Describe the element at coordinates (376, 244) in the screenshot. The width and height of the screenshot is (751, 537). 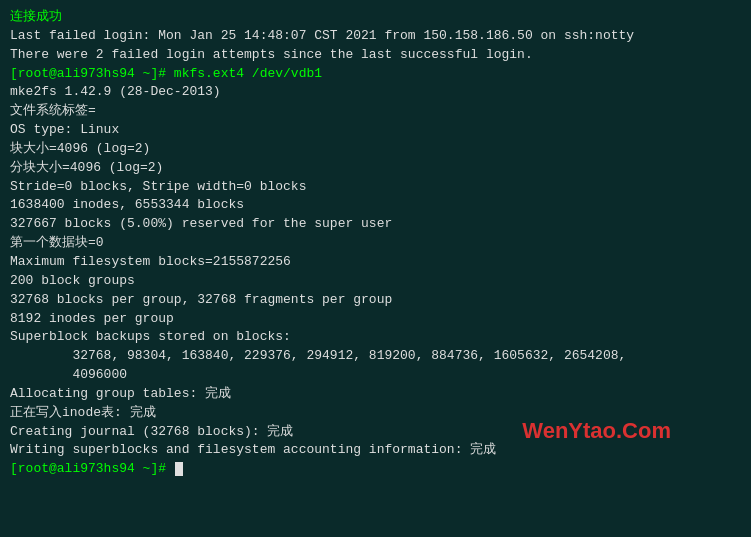
I see `terminal-line: 第一个数据块=0` at that location.